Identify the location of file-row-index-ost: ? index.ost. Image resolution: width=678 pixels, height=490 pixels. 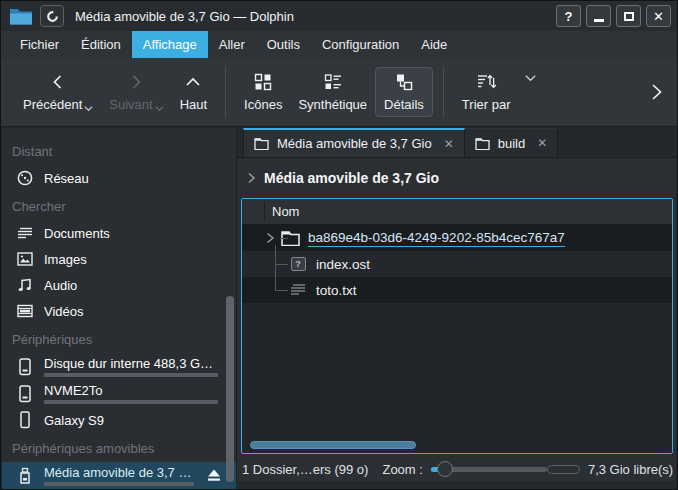
(457, 264).